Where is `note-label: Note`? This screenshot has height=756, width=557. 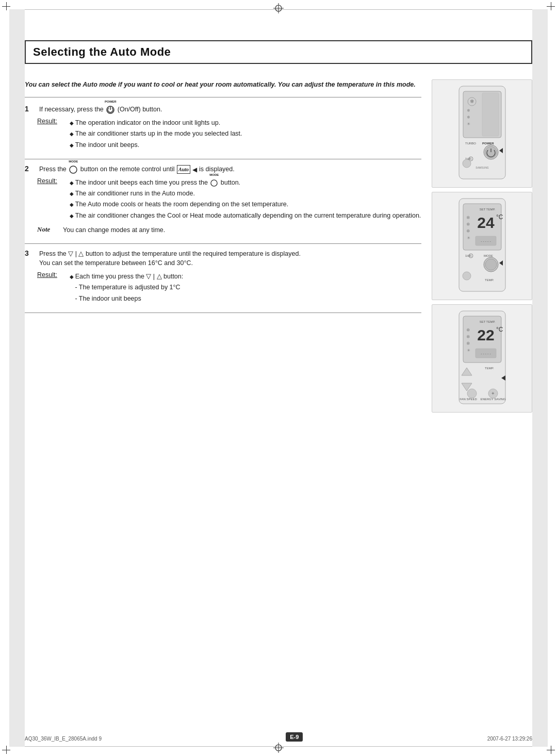 note-label: Note is located at coordinates (48, 229).